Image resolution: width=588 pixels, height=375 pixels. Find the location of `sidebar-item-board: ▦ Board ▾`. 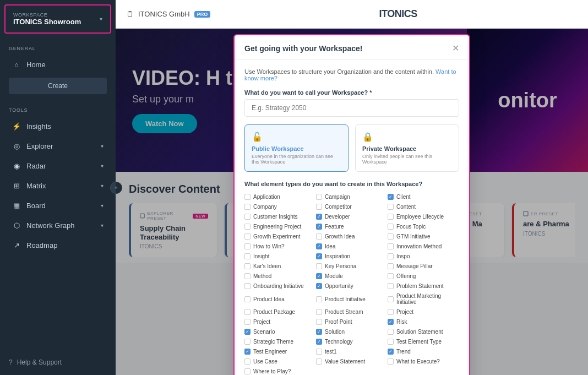

sidebar-item-board: ▦ Board ▾ is located at coordinates (58, 205).